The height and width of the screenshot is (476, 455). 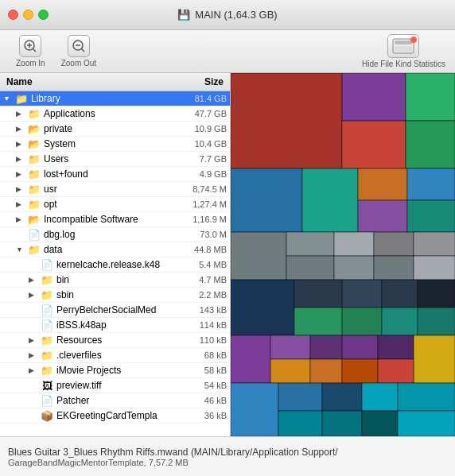 What do you see at coordinates (126, 340) in the screenshot?
I see `file-name-label: Resources` at bounding box center [126, 340].